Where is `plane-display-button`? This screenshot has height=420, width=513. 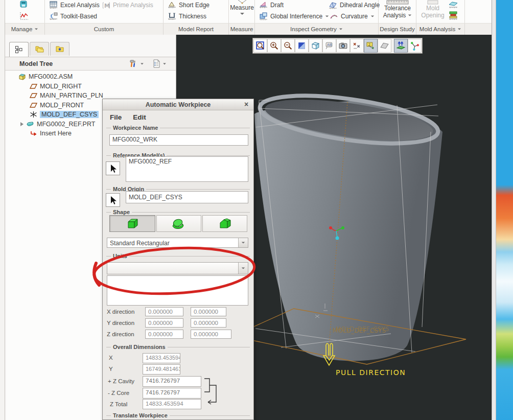 plane-display-button is located at coordinates (384, 46).